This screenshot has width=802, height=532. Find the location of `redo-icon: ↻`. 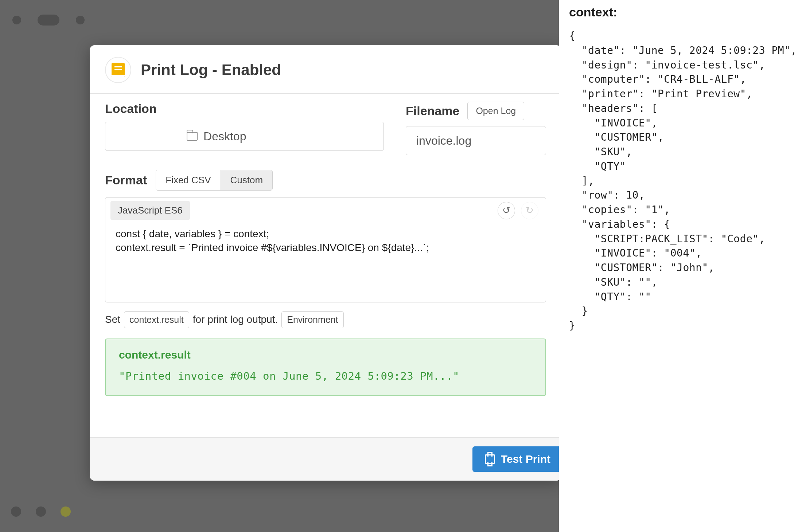

redo-icon: ↻ is located at coordinates (530, 211).